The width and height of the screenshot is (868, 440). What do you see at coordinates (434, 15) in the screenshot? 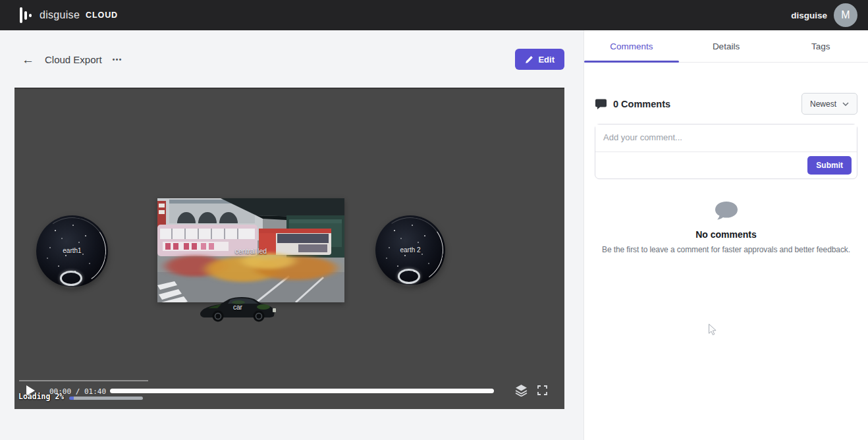
I see `topbar: disguise CLOUD disguise M` at bounding box center [434, 15].